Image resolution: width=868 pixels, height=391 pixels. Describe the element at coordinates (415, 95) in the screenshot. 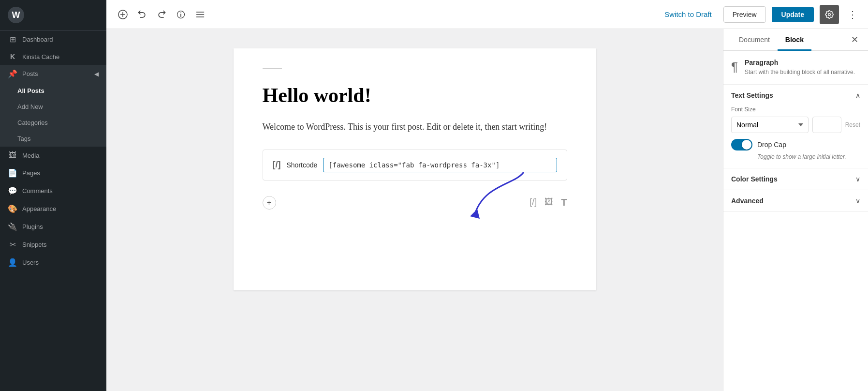

I see `post-title: Hello world!` at that location.